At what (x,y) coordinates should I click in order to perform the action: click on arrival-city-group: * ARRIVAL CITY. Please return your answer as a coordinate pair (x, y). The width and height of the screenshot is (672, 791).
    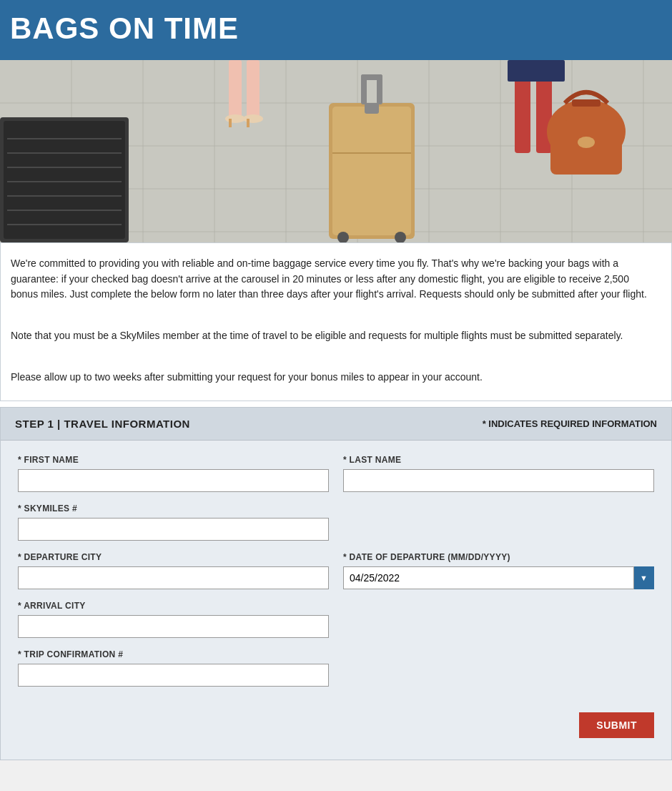
    Looking at the image, I should click on (173, 619).